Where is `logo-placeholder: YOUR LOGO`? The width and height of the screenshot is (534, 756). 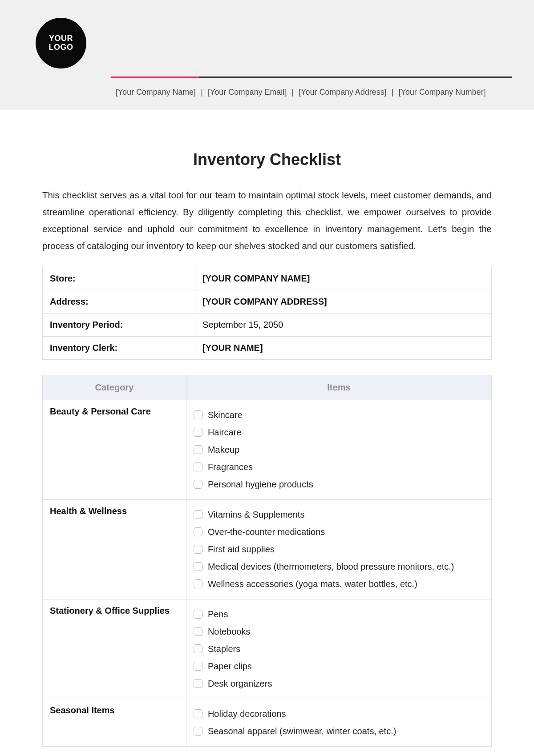 logo-placeholder: YOUR LOGO is located at coordinates (61, 43).